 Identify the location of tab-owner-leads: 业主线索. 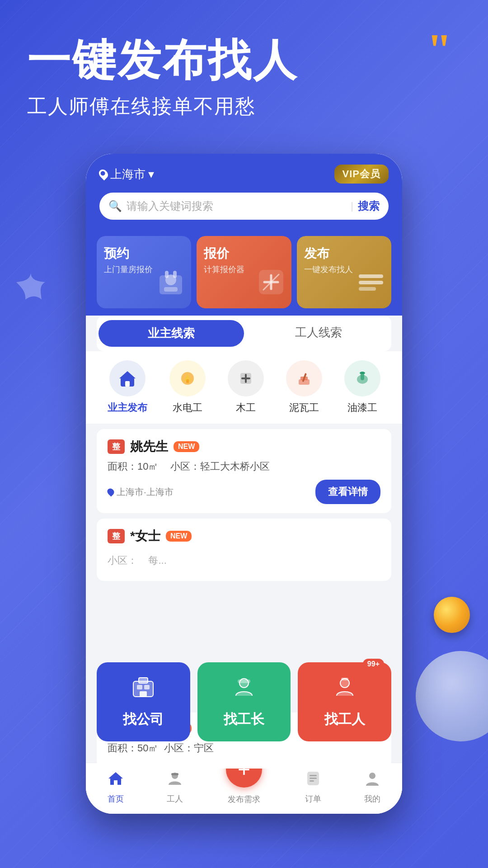
(171, 334).